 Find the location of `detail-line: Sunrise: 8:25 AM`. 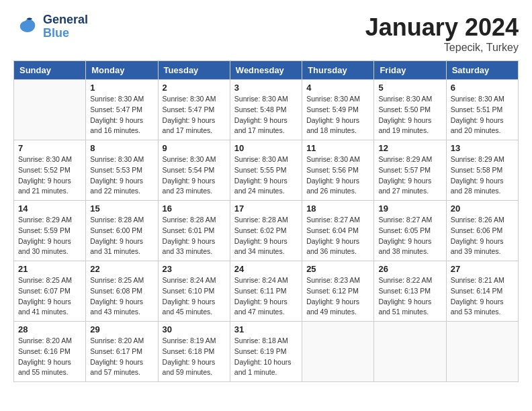

detail-line: Sunrise: 8:25 AM is located at coordinates (50, 281).